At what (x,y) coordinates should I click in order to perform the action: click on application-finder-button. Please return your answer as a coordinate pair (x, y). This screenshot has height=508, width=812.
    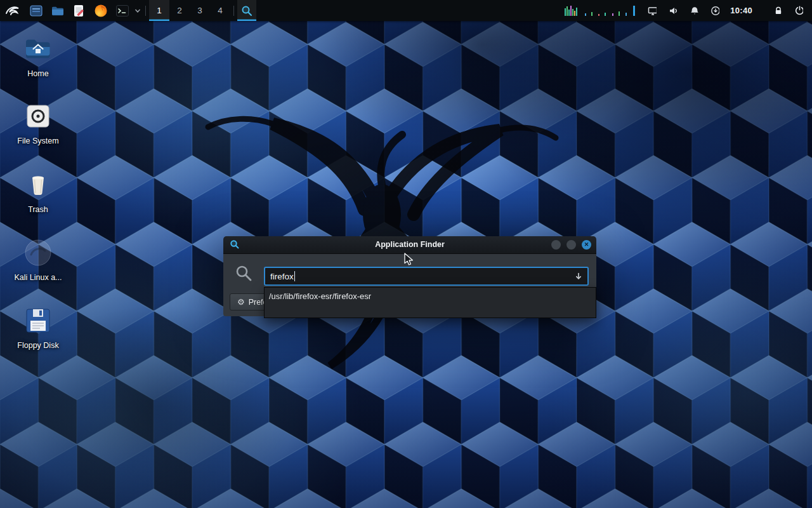
    Looking at the image, I should click on (247, 10).